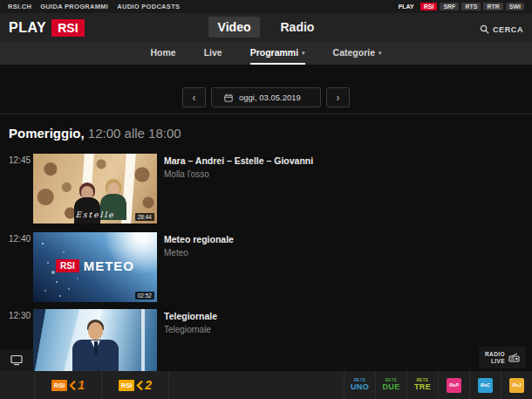 The width and height of the screenshot is (532, 399). What do you see at coordinates (485, 386) in the screenshot?
I see `radio-swiss-classic-icon: RsC` at bounding box center [485, 386].